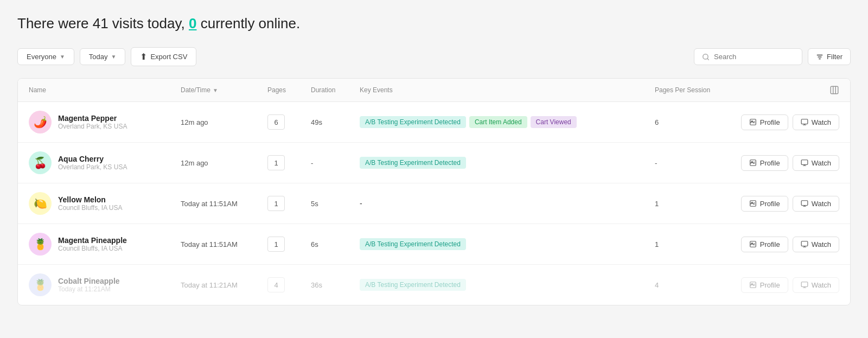 The image size is (868, 338). What do you see at coordinates (434, 24) in the screenshot?
I see `headline: There were 41 visits today, 0 currently …` at bounding box center [434, 24].